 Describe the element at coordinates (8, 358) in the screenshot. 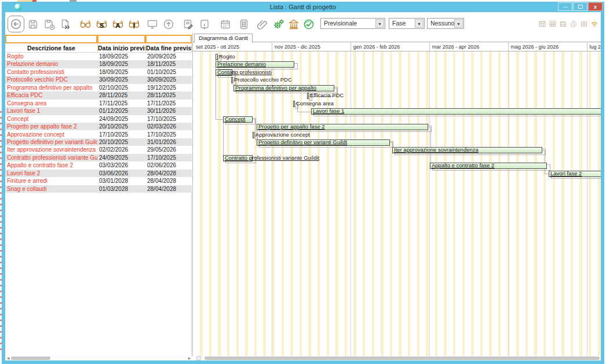

I see `scroll-left-arrow-icon: ◀` at that location.